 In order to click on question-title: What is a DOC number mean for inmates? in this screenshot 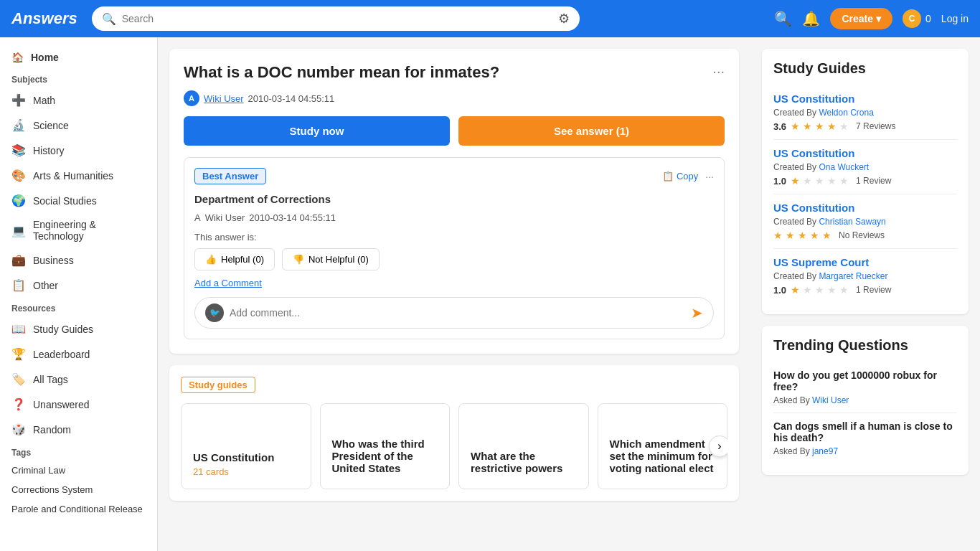, I will do `click(448, 72)`.